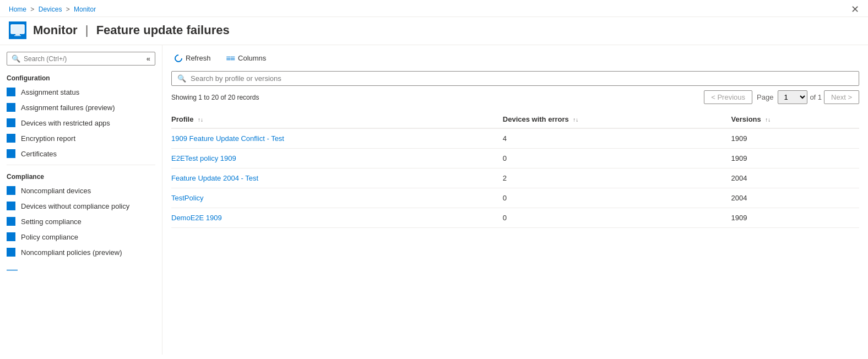 The image size is (868, 359). I want to click on records-row: Showing 1 to 20 of 20 records < Previous…, so click(516, 97).